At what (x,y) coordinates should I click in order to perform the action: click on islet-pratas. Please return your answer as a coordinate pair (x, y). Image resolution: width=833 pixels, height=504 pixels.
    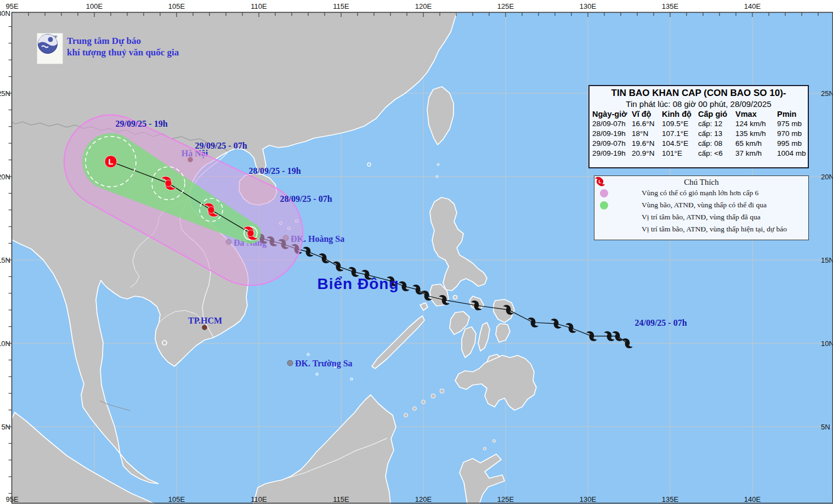
    Looking at the image, I should click on (369, 165).